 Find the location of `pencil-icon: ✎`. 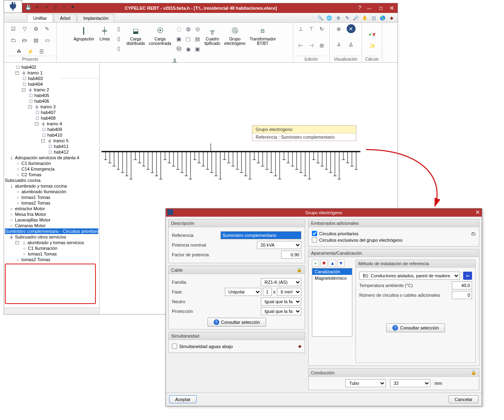

pencil-icon: ✎ is located at coordinates (47, 29).